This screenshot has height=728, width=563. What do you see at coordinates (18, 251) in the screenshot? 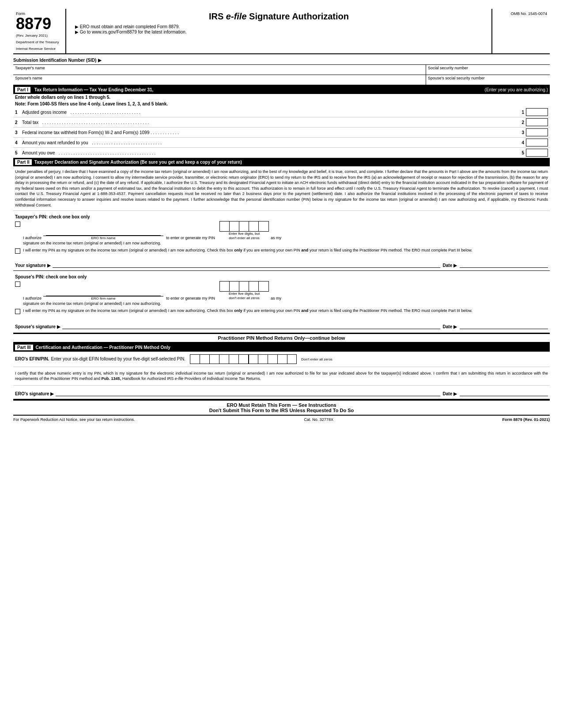
I see `taxpayer-checkbox2` at bounding box center [18, 251].